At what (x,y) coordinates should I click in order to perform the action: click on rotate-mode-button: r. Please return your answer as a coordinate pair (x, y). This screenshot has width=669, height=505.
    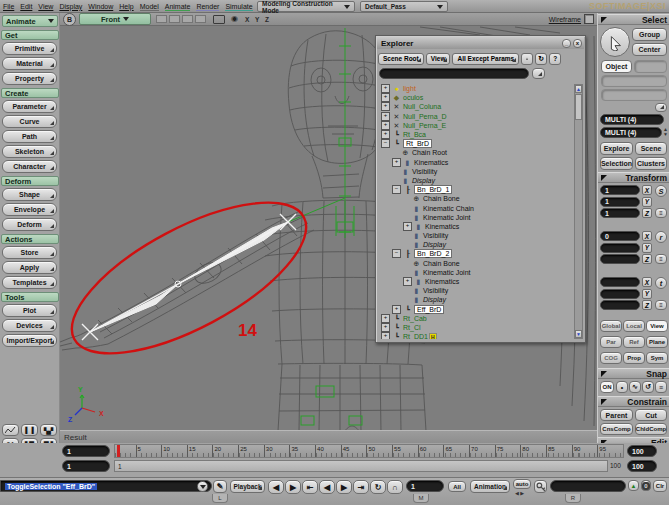
    Looking at the image, I should click on (661, 237).